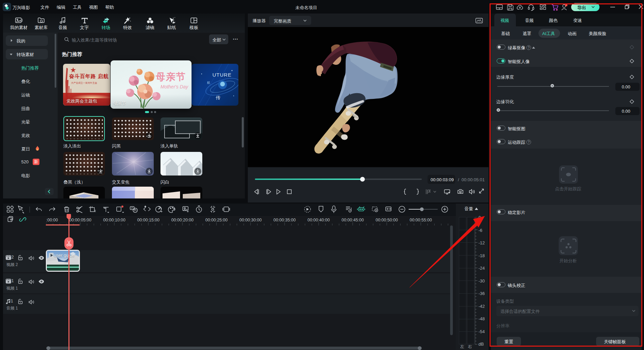 The image size is (644, 350). Describe the element at coordinates (52, 220) in the screenshot. I see `svg-text: :00:00` at that location.